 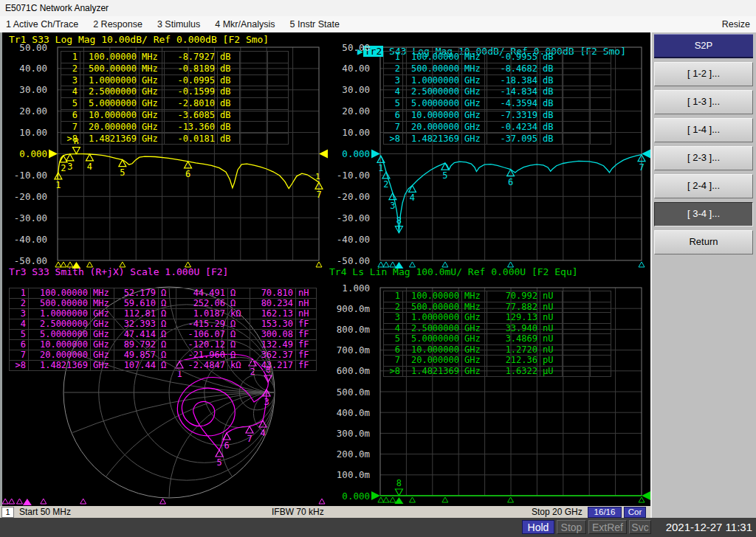 I want to click on y-tick-label: 800.0m, so click(x=353, y=329).